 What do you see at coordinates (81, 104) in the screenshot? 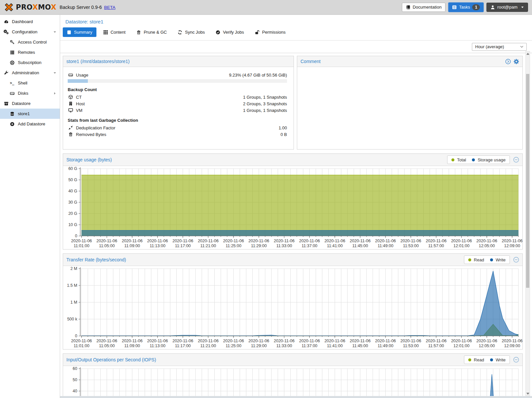
I see `stat-label: Host` at bounding box center [81, 104].